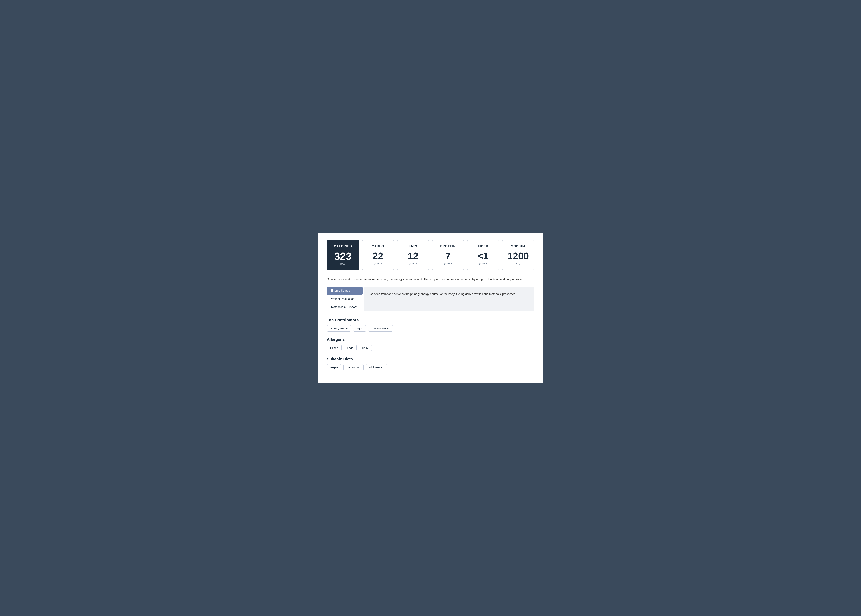 The image size is (861, 616). Describe the element at coordinates (483, 246) in the screenshot. I see `stat-label-fiber: FIBER` at that location.